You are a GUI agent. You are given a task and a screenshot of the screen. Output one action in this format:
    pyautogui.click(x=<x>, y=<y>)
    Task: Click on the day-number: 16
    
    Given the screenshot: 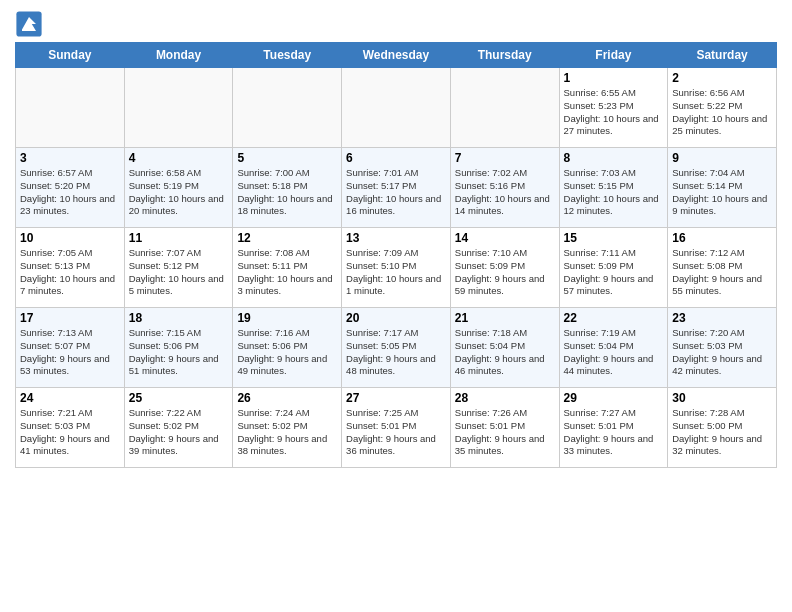 What is the action you would take?
    pyautogui.click(x=722, y=238)
    